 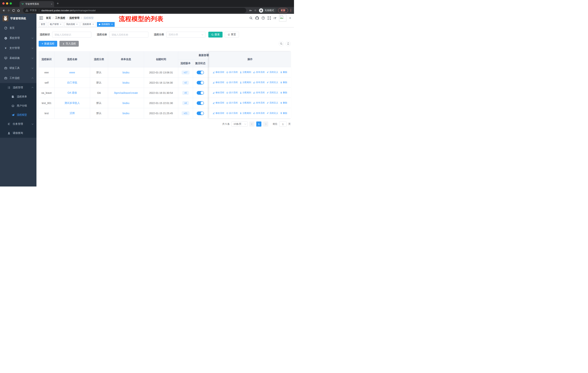 What do you see at coordinates (135, 10) in the screenshot?
I see `address-bar: 不安全 dashboard.yudao.iocoder.cn/bpm/manag…` at bounding box center [135, 10].